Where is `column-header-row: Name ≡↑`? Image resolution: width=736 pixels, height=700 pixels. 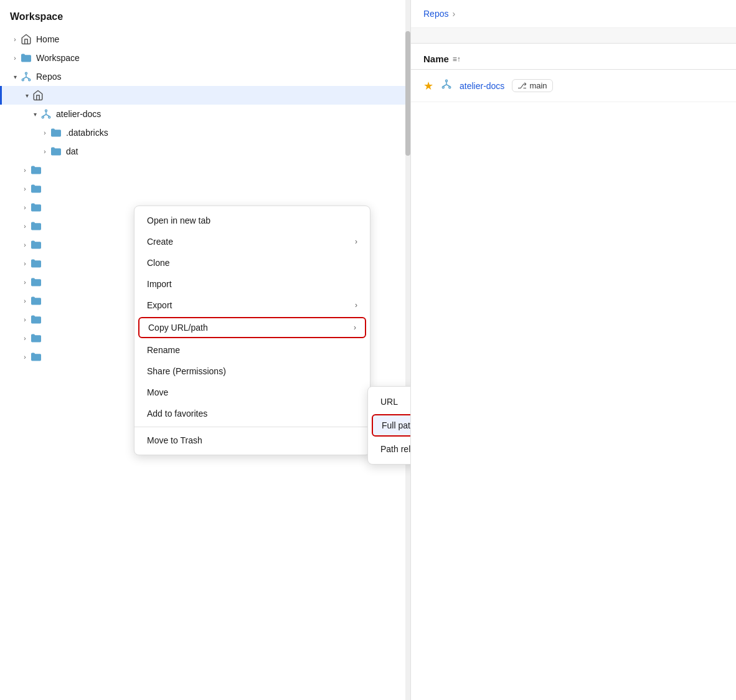 column-header-row: Name ≡↑ is located at coordinates (573, 56).